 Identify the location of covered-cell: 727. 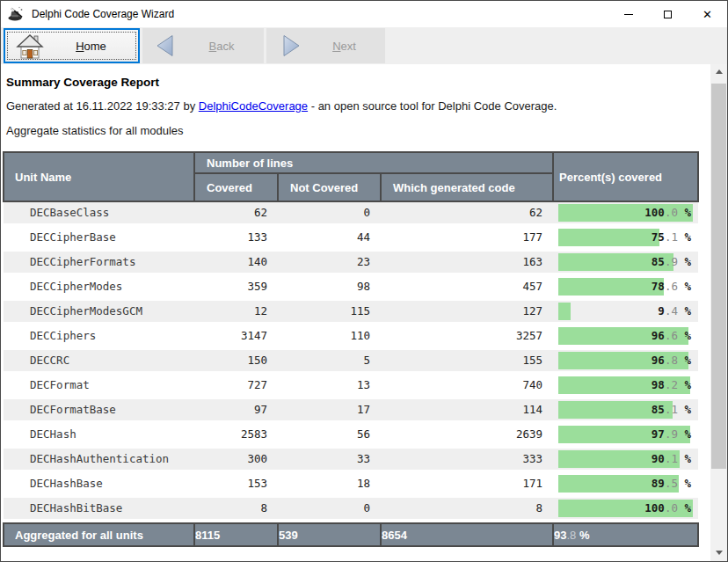
(236, 387).